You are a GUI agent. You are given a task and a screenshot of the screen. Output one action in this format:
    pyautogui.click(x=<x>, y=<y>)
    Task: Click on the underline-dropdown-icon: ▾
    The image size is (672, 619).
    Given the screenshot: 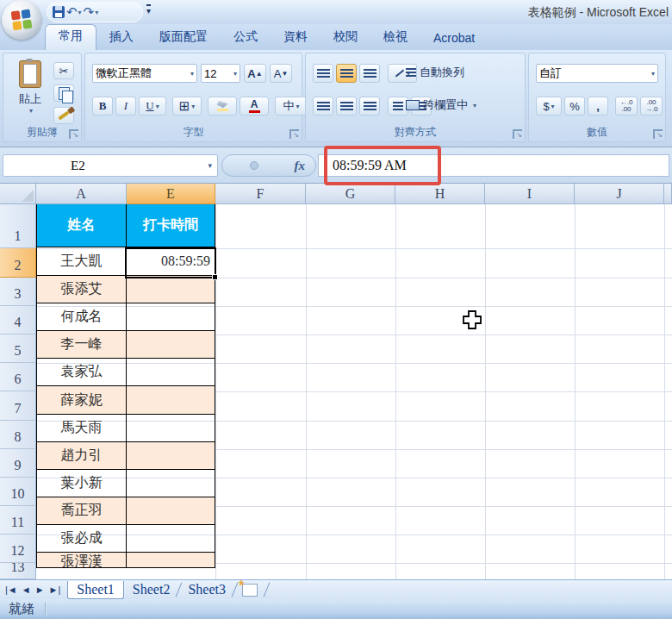 What is the action you would take?
    pyautogui.click(x=158, y=107)
    